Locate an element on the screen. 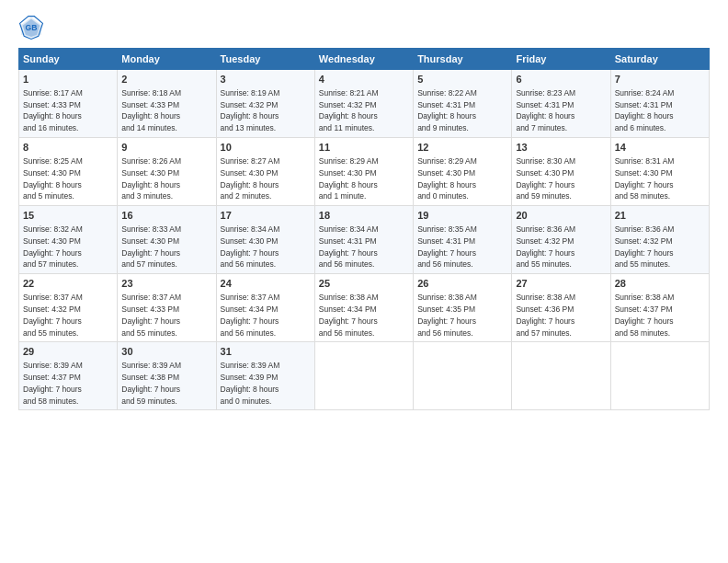  day-number: 4 is located at coordinates (364, 79).